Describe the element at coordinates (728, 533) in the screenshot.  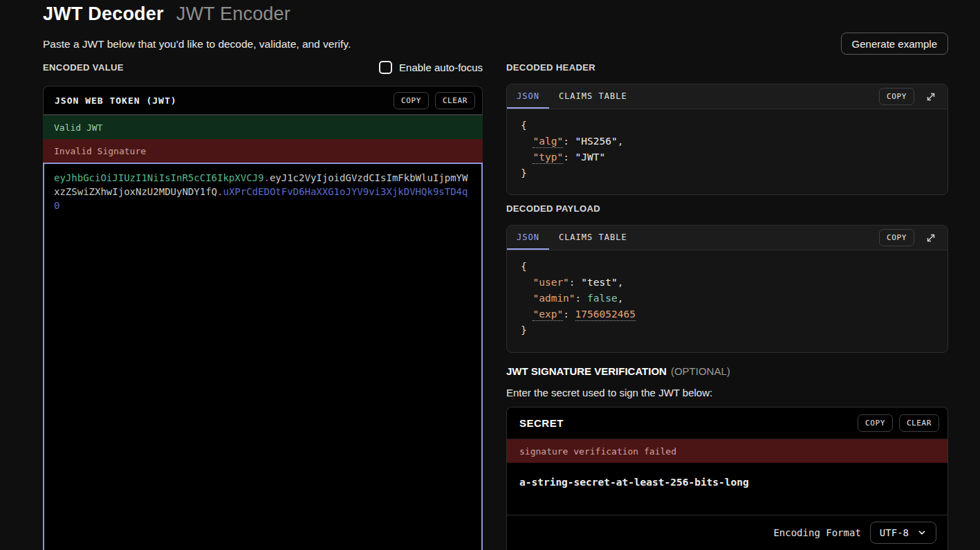
I see `secret-panel-footer: Encoding Format UTF-8` at that location.